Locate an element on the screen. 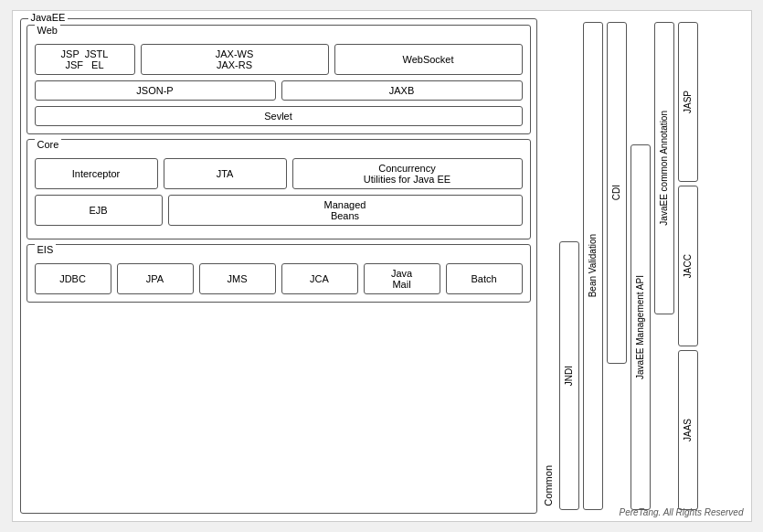  web-section: Web JSP JSTLJSF EL JAX-WSJAX-RS WebSocke… is located at coordinates (279, 80).